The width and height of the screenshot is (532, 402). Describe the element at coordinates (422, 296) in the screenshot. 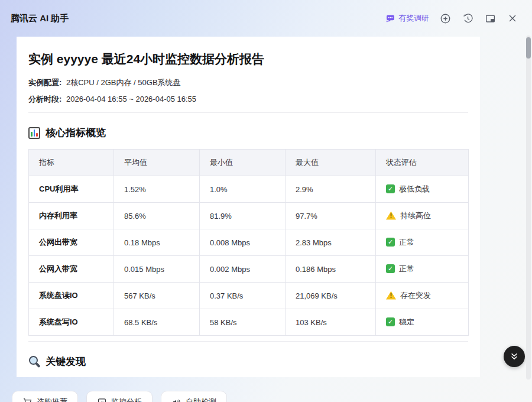

I see `status-cell: 存在突发` at that location.